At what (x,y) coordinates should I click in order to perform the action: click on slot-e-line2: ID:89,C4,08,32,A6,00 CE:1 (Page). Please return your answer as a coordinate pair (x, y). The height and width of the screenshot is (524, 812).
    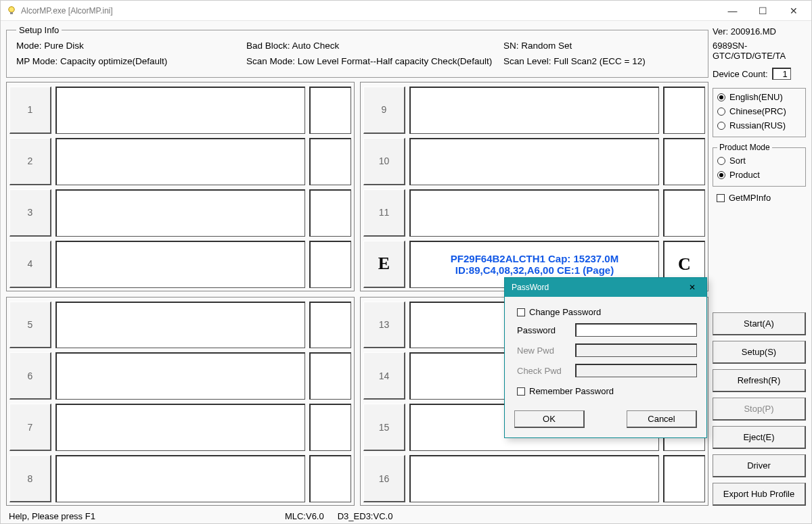
    Looking at the image, I should click on (535, 270).